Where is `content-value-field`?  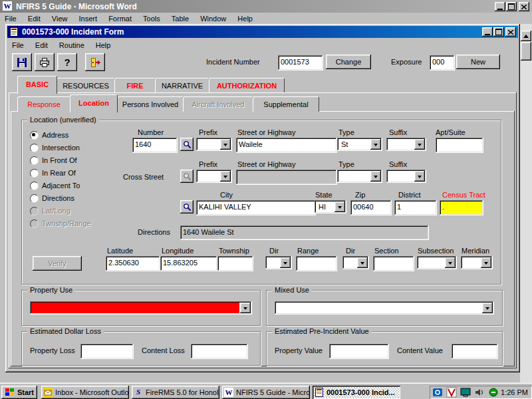 content-value-field is located at coordinates (475, 351).